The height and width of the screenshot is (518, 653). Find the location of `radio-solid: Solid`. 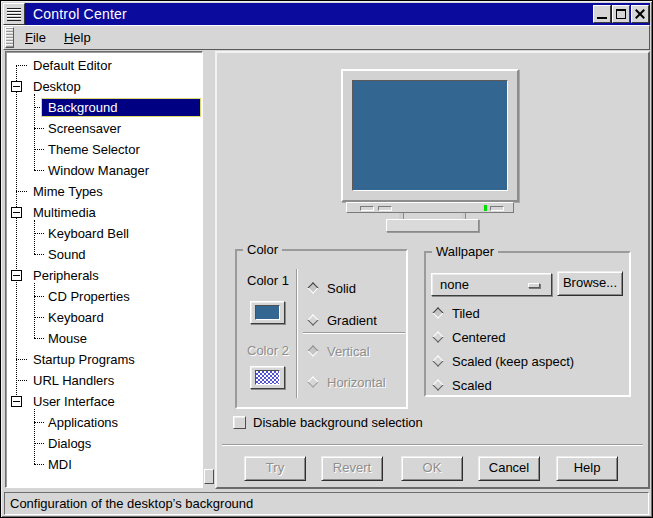

radio-solid: Solid is located at coordinates (332, 288).